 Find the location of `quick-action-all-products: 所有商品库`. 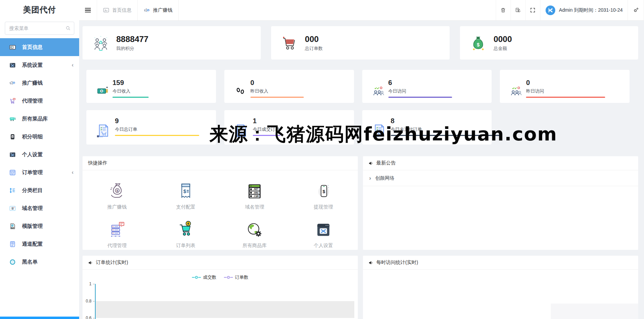

quick-action-all-products: 所有商品库 is located at coordinates (255, 233).